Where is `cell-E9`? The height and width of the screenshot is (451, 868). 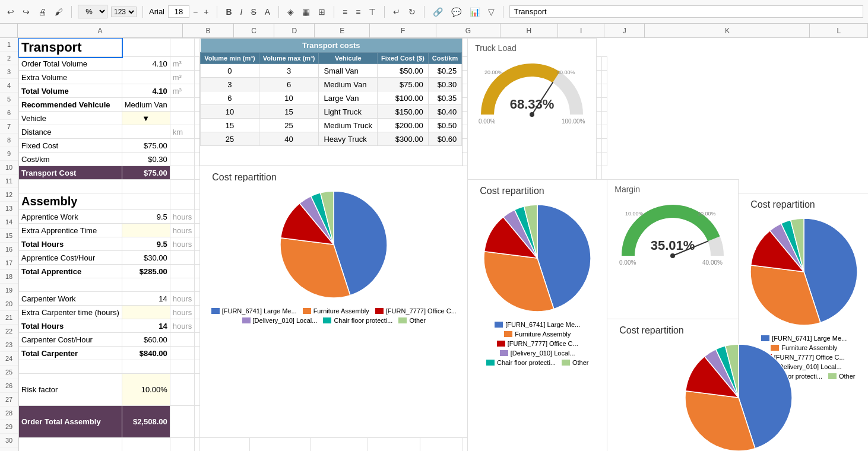
cell-E9 is located at coordinates (465, 159).